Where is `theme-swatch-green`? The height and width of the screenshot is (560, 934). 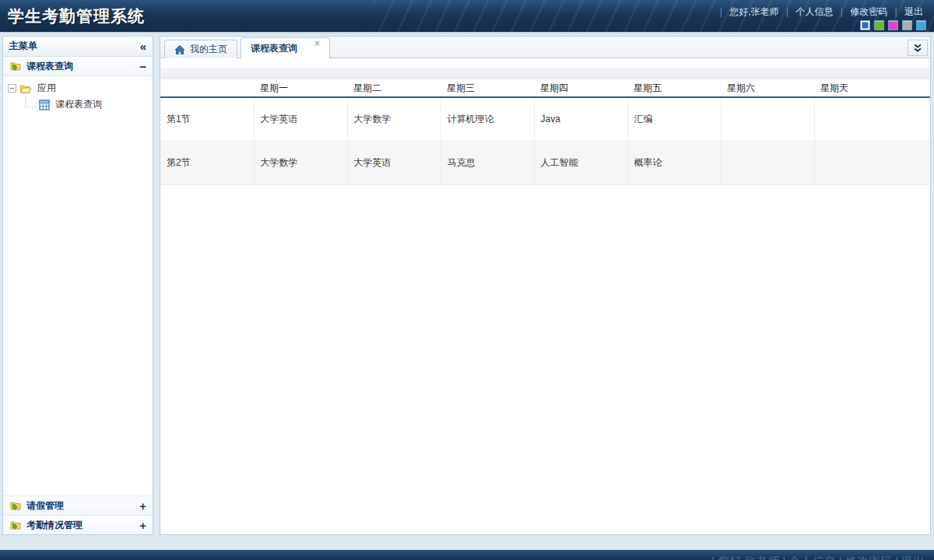
theme-swatch-green is located at coordinates (880, 25).